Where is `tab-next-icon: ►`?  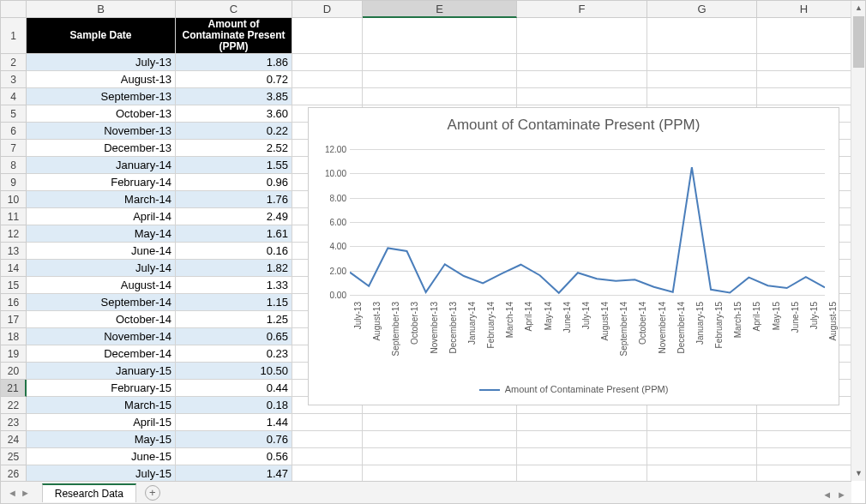 tab-next-icon: ► is located at coordinates (26, 493).